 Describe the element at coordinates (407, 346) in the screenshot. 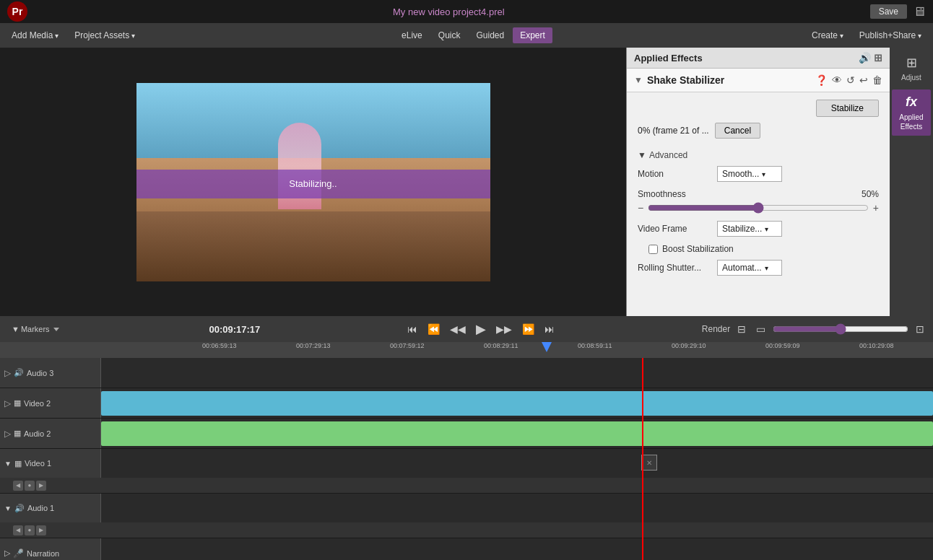

I see `time-mark-2: 00:07:59:12` at that location.